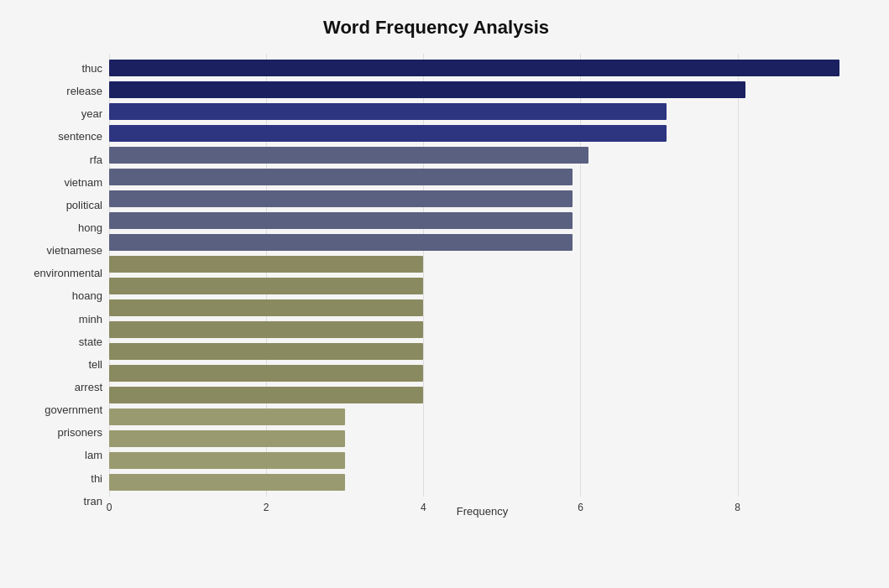 This screenshot has height=588, width=889. Describe the element at coordinates (437, 28) in the screenshot. I see `chart-title: Word Frequency Analysis` at that location.